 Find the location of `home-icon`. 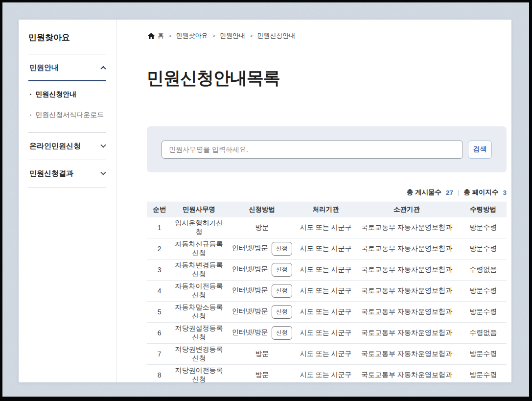

home-icon is located at coordinates (151, 36).